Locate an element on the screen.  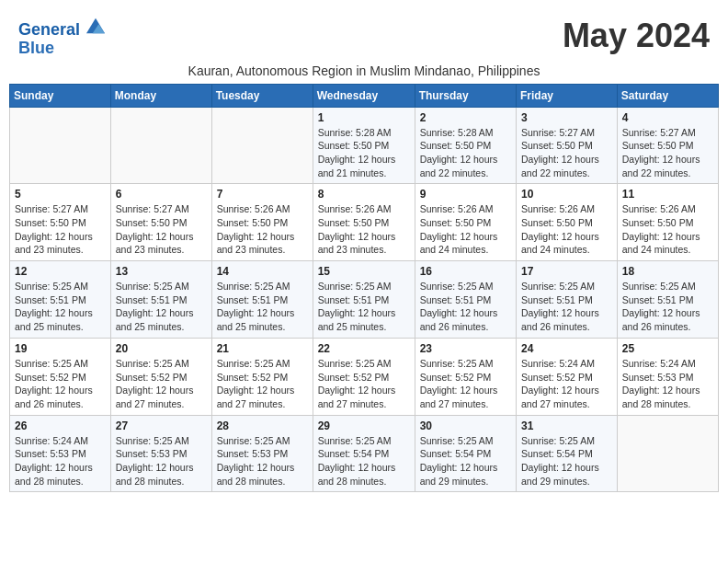
day-number: 24 is located at coordinates (566, 349).